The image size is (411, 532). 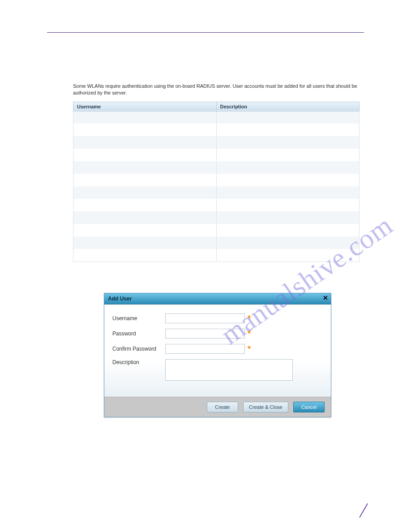 I want to click on page-corner-slash-icon, so click(x=357, y=511).